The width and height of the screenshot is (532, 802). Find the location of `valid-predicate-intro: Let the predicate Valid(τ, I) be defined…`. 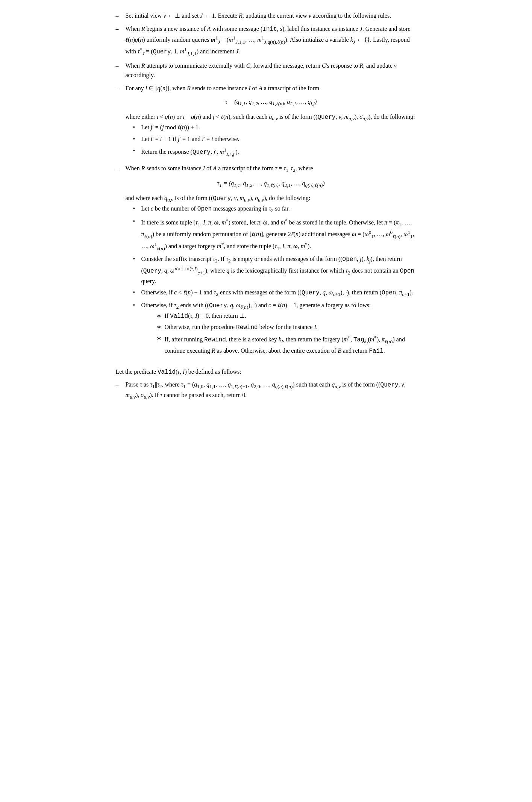

valid-predicate-intro: Let the predicate Valid(τ, I) be defined… is located at coordinates (266, 372).